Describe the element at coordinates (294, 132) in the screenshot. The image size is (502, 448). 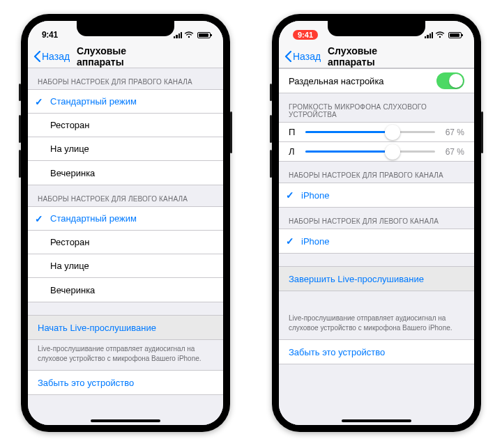
I see `slider-label: П` at that location.